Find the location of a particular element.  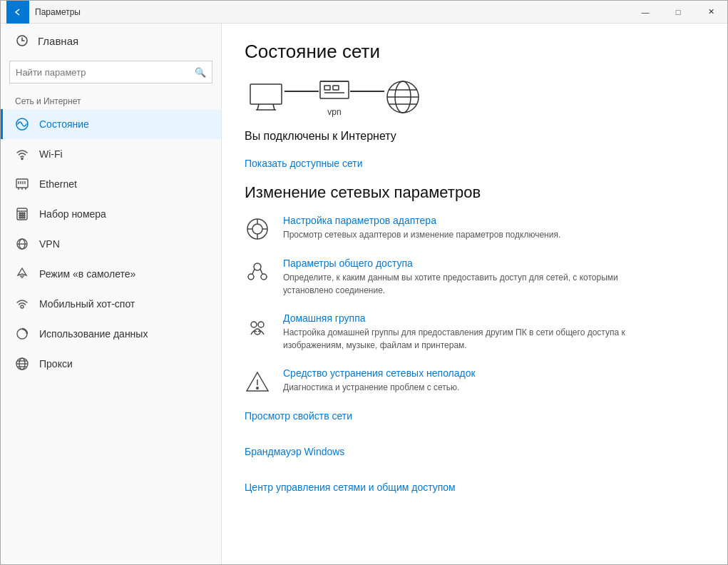

globe-icon is located at coordinates (403, 97).